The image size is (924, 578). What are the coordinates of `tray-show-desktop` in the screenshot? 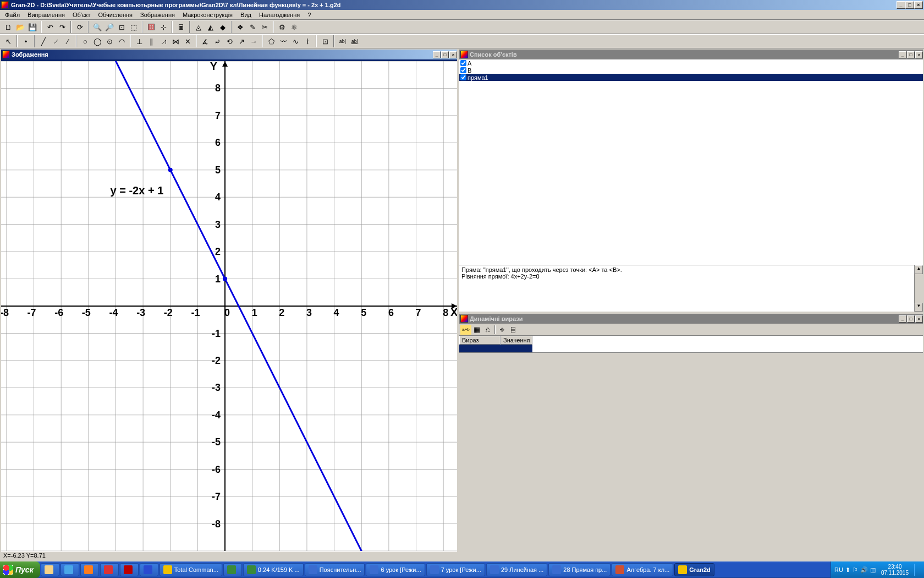 It's located at (917, 570).